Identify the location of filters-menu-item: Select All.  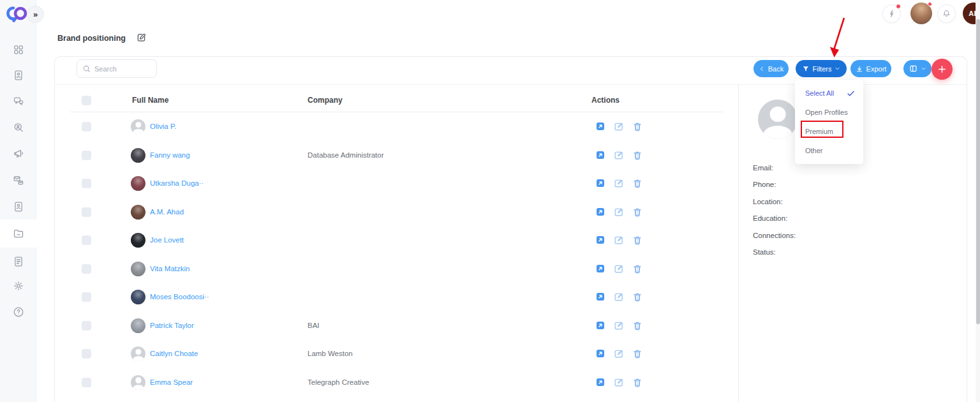
(829, 93).